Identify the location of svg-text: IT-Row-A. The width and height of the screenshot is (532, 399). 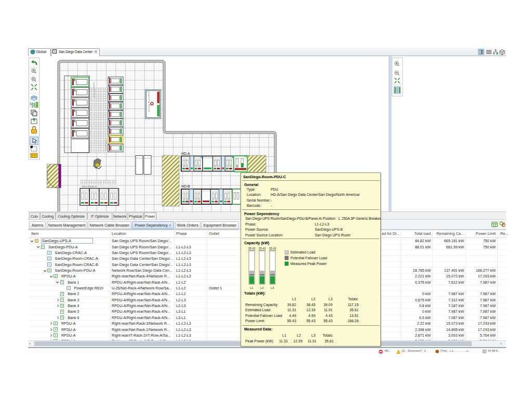
(106, 145).